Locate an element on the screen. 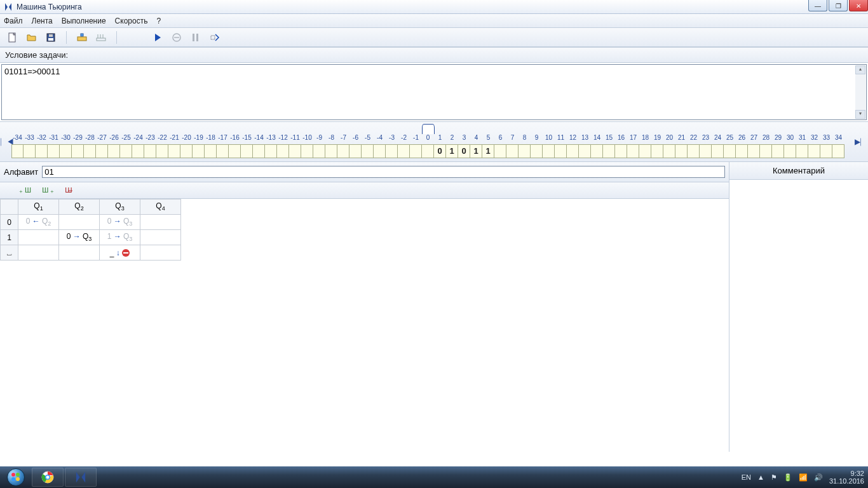 The height and width of the screenshot is (488, 868). taskbar-item-chrome is located at coordinates (48, 477).